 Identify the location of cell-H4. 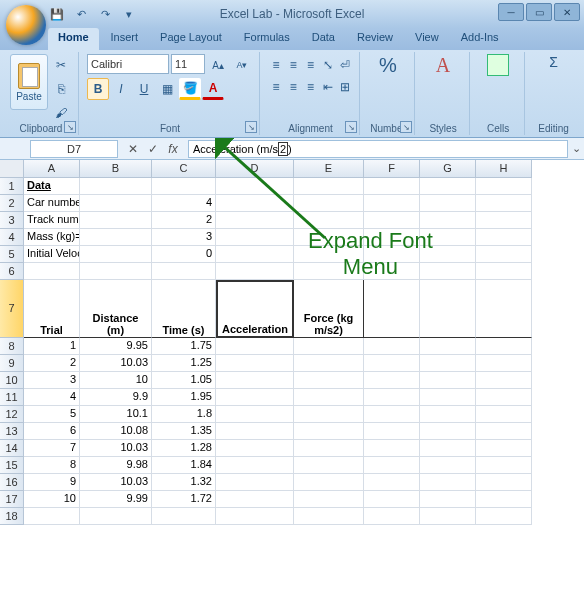
(504, 238).